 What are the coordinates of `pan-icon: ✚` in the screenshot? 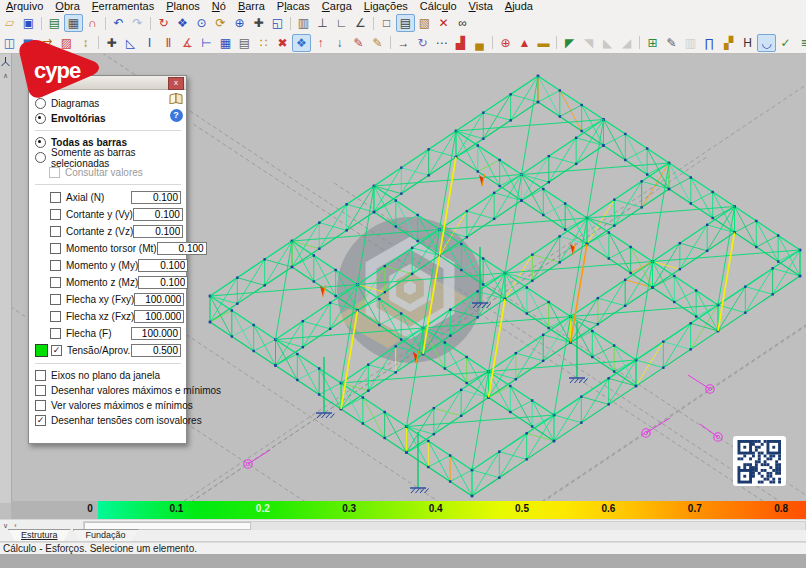 It's located at (258, 23).